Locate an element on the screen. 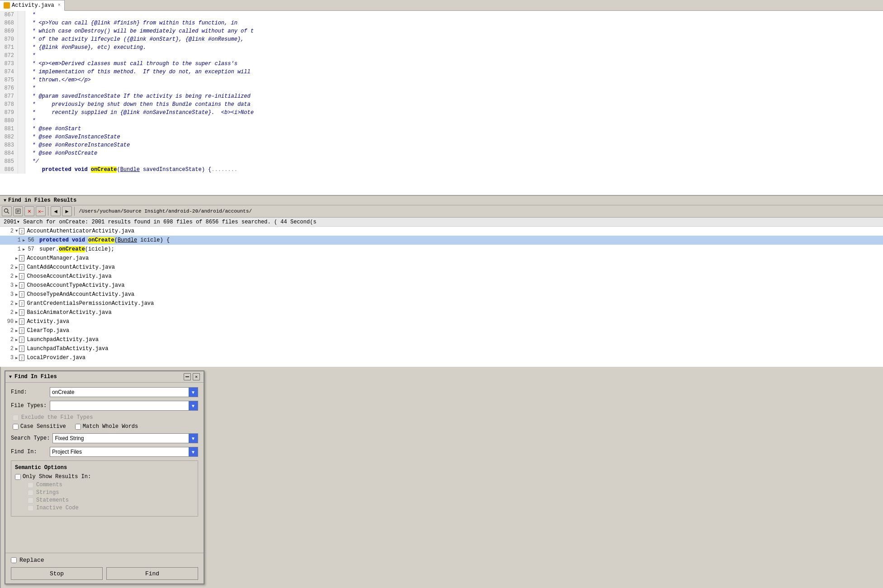 The image size is (883, 588). toolbar-prev-btn: ◀ is located at coordinates (56, 211).